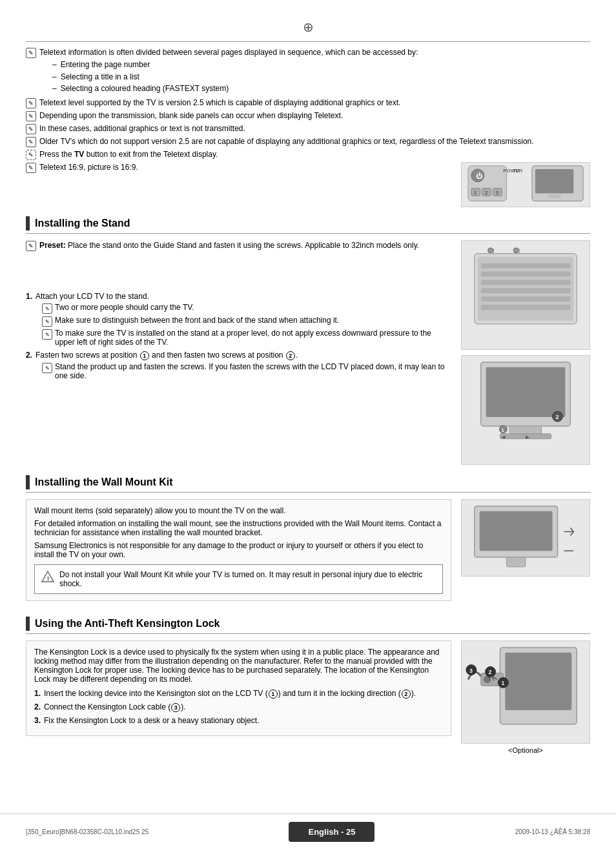  Describe the element at coordinates (239, 550) in the screenshot. I see `wall-mount-para-3: Samsung Electronics is not responsible f…` at that location.